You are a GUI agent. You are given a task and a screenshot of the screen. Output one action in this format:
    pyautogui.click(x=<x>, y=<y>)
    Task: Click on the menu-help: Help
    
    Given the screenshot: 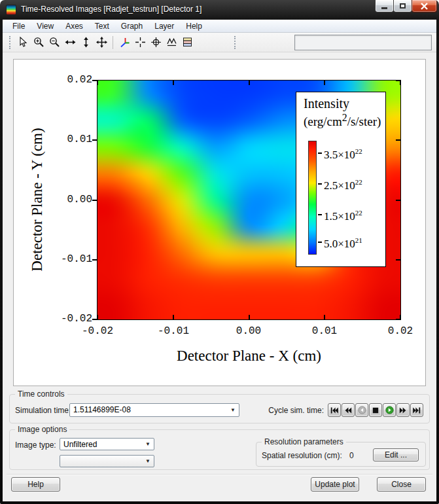 What is the action you would take?
    pyautogui.click(x=194, y=26)
    